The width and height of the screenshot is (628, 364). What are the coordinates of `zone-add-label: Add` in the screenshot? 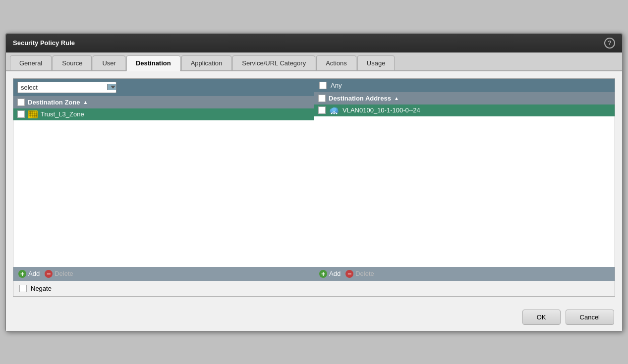 It's located at (34, 273).